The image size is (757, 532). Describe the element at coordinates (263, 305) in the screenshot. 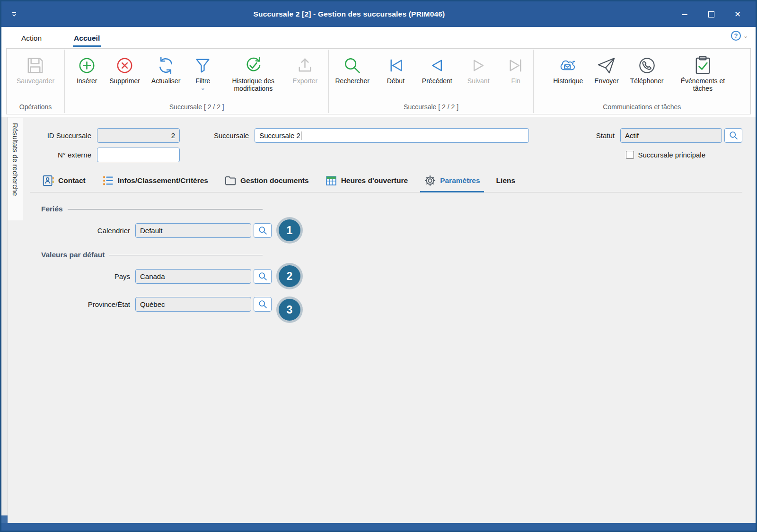

I see `province-lookup-button` at that location.